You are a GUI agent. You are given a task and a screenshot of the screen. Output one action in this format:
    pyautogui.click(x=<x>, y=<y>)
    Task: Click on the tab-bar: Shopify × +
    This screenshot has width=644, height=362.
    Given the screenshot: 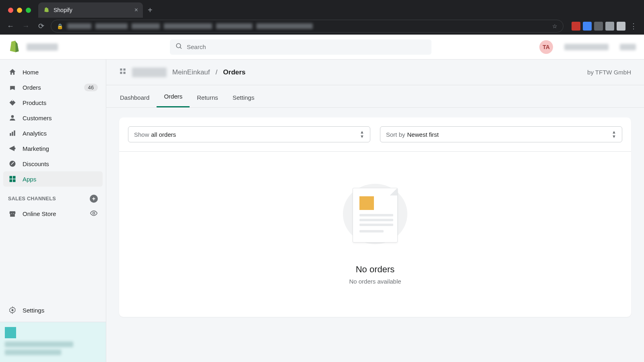 What is the action you would take?
    pyautogui.click(x=322, y=9)
    